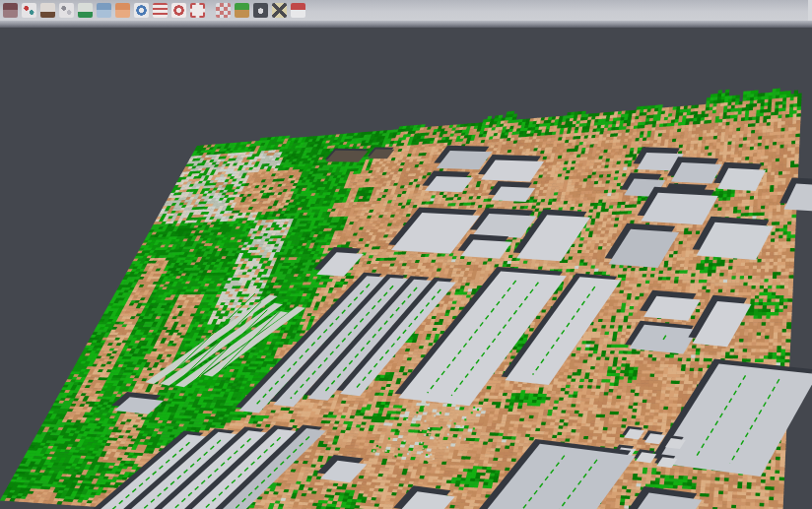 The image size is (812, 509). Describe the element at coordinates (10, 10) in the screenshot. I see `dark-red-block-icon` at that location.